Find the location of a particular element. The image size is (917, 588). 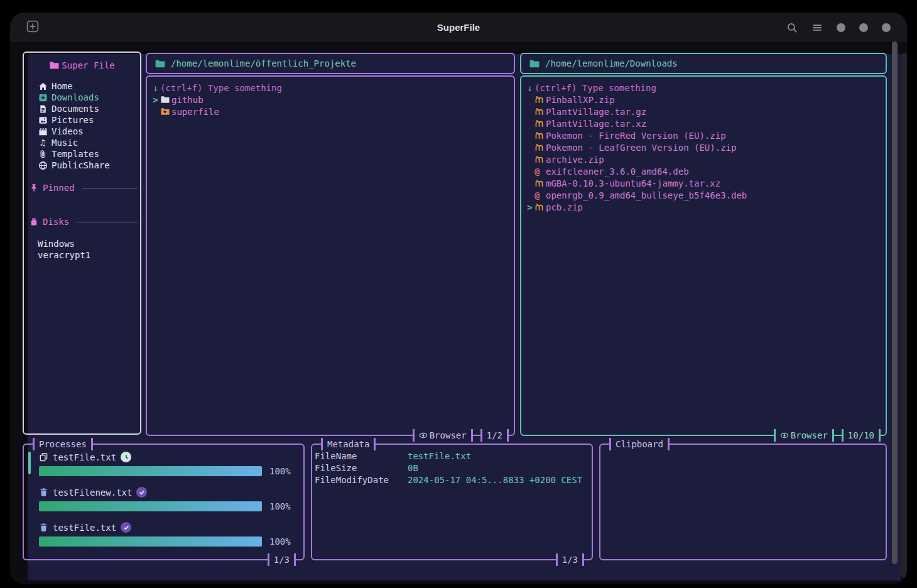

metadata-page-tag: 1/3 is located at coordinates (570, 560).